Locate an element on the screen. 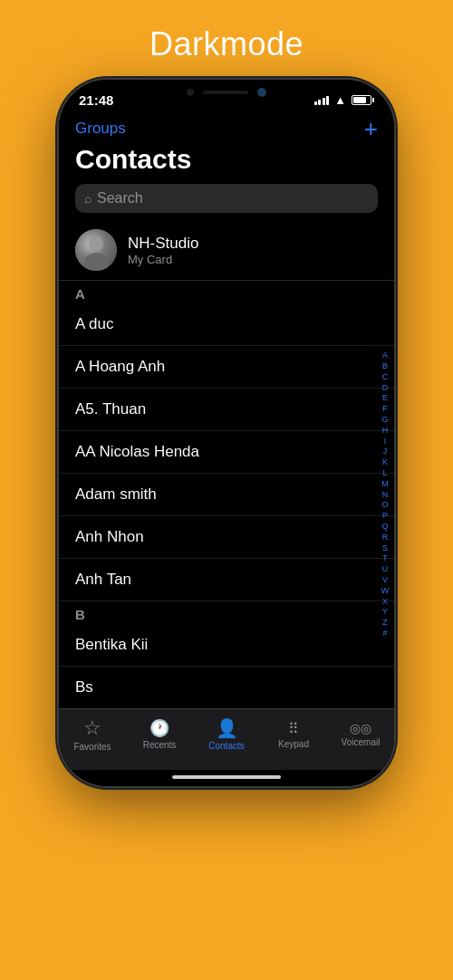 This screenshot has height=980, width=453. signal-icon is located at coordinates (323, 101).